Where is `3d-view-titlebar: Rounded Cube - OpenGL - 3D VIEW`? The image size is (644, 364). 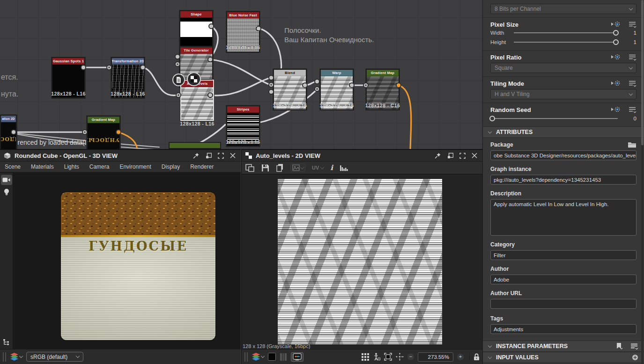
3d-view-titlebar: Rounded Cube - OpenGL - 3D VIEW is located at coordinates (120, 156).